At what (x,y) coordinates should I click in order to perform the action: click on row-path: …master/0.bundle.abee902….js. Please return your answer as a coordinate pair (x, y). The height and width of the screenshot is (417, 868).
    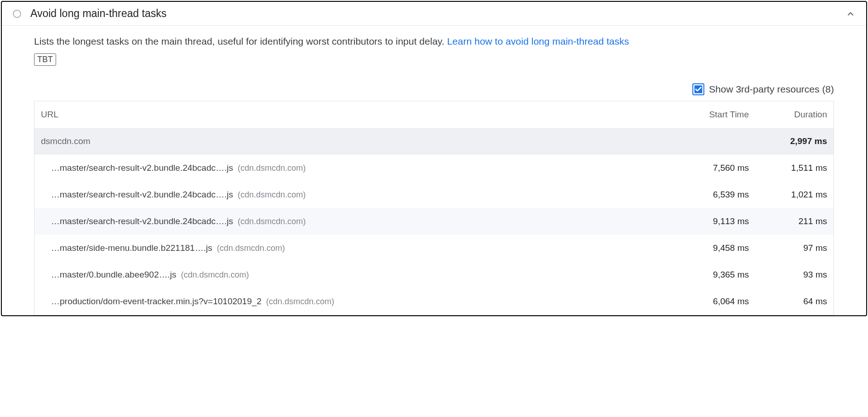
    Looking at the image, I should click on (114, 275).